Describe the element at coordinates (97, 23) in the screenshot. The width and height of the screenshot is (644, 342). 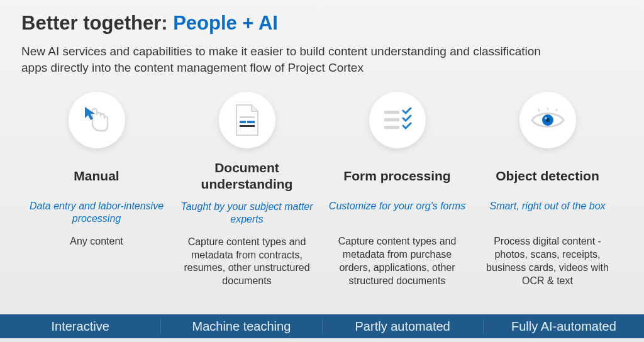
I see `title-prefix: Better together:` at that location.